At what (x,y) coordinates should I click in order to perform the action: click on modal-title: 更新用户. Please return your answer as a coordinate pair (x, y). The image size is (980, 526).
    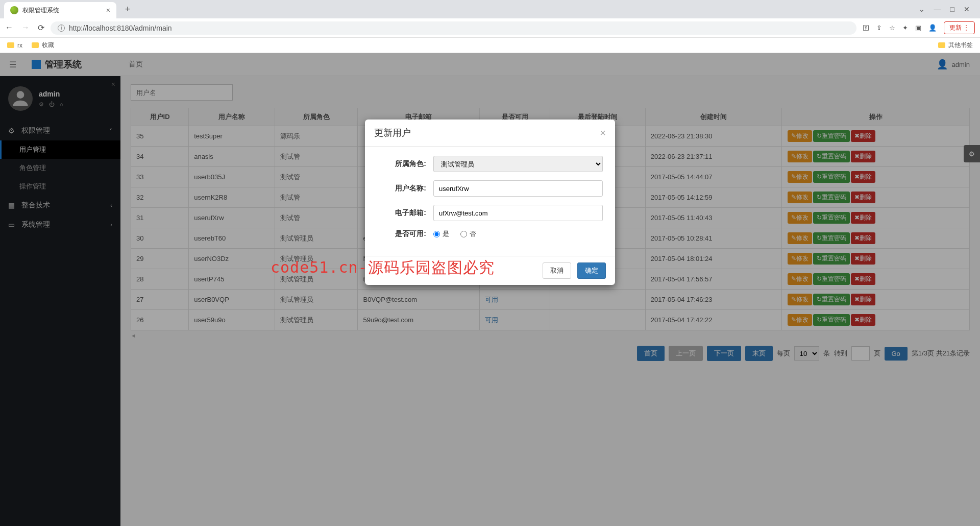
    Looking at the image, I should click on (393, 133).